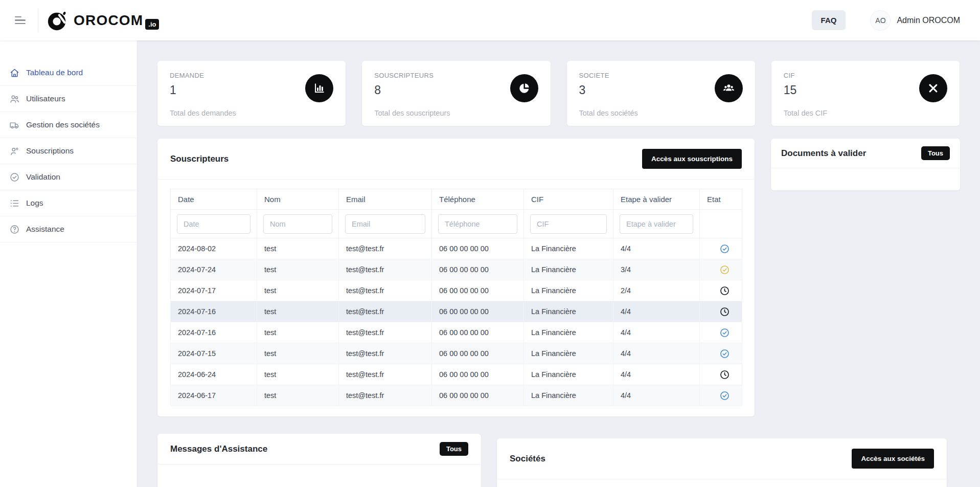  I want to click on sidebar: Tableau de bordUtilisateursGestion des s…, so click(69, 264).